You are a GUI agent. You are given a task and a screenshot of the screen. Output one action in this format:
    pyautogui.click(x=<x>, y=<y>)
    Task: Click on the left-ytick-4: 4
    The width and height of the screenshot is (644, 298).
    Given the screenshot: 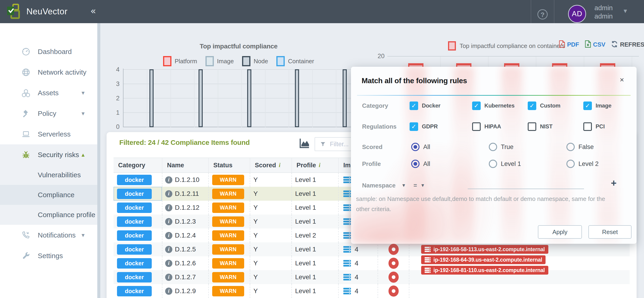 What is the action you would take?
    pyautogui.click(x=113, y=70)
    